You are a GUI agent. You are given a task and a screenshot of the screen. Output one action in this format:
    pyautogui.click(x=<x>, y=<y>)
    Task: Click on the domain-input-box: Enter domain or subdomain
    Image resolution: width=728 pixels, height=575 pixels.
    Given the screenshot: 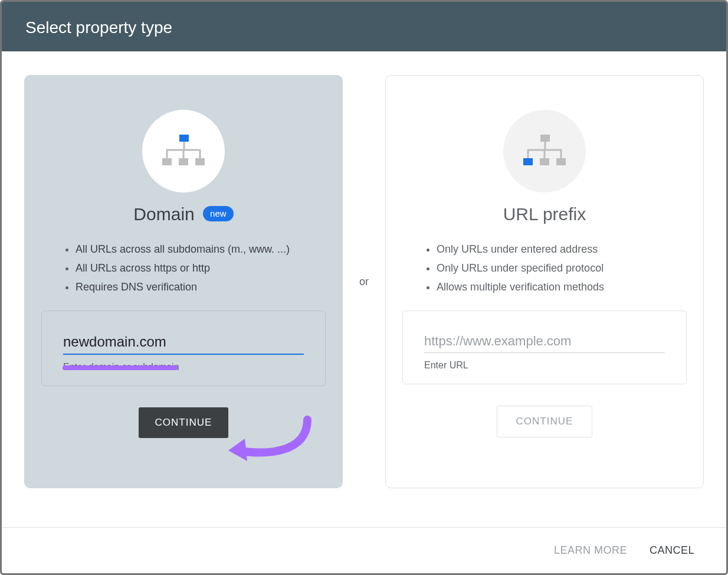 What is the action you would take?
    pyautogui.click(x=183, y=348)
    